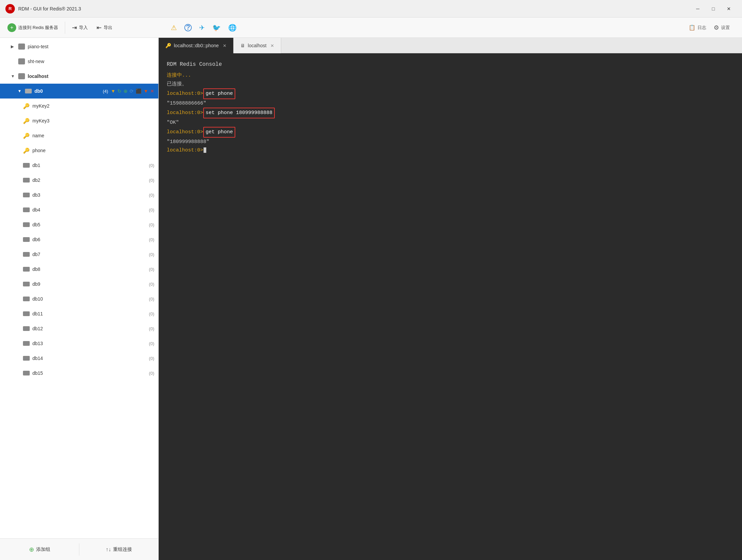 The width and height of the screenshot is (742, 560). What do you see at coordinates (450, 84) in the screenshot?
I see `console-connected: 已连接。` at bounding box center [450, 84].